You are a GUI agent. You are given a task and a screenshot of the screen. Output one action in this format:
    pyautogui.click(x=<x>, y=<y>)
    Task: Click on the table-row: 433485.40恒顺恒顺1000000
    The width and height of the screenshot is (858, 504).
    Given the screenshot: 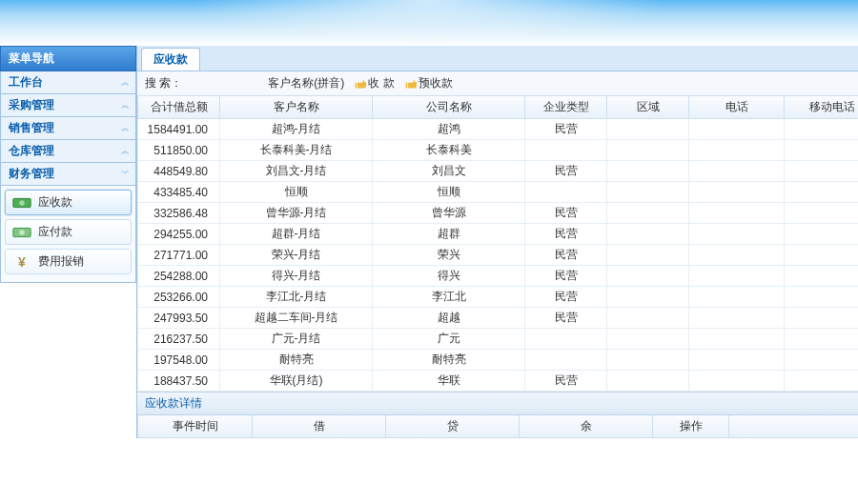 What is the action you would take?
    pyautogui.click(x=499, y=192)
    